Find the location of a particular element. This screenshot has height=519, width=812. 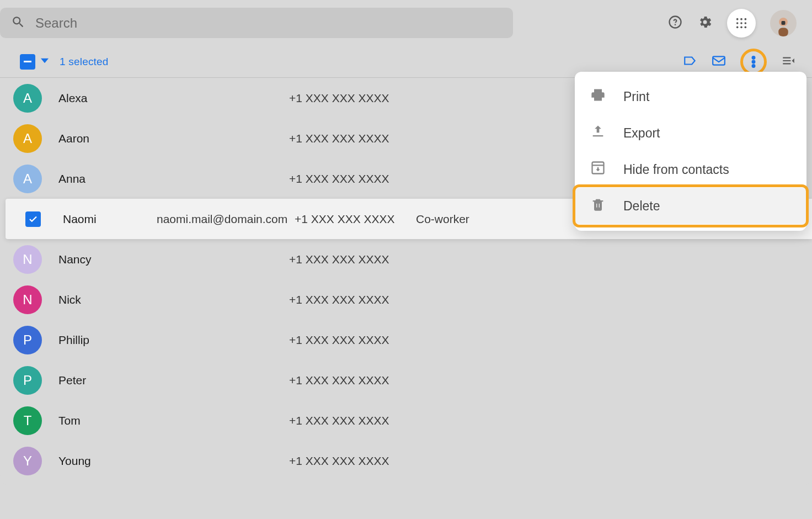

delete-icon is located at coordinates (598, 206).